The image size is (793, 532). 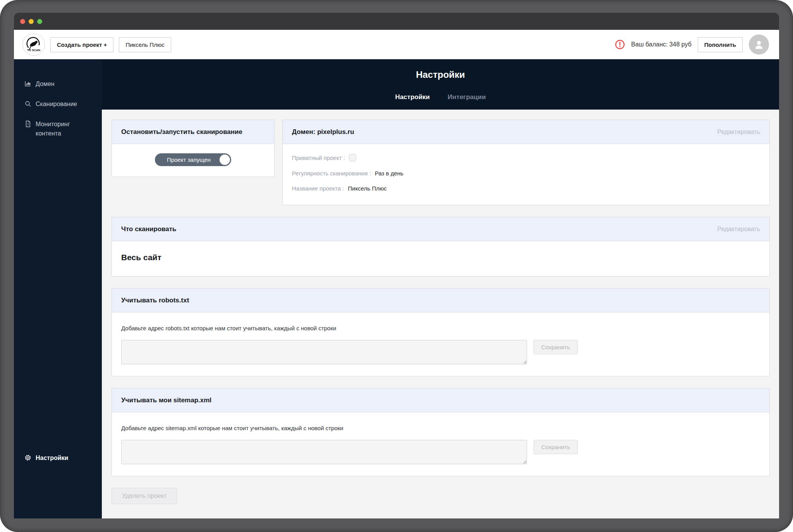 What do you see at coordinates (759, 45) in the screenshot?
I see `avatar` at bounding box center [759, 45].